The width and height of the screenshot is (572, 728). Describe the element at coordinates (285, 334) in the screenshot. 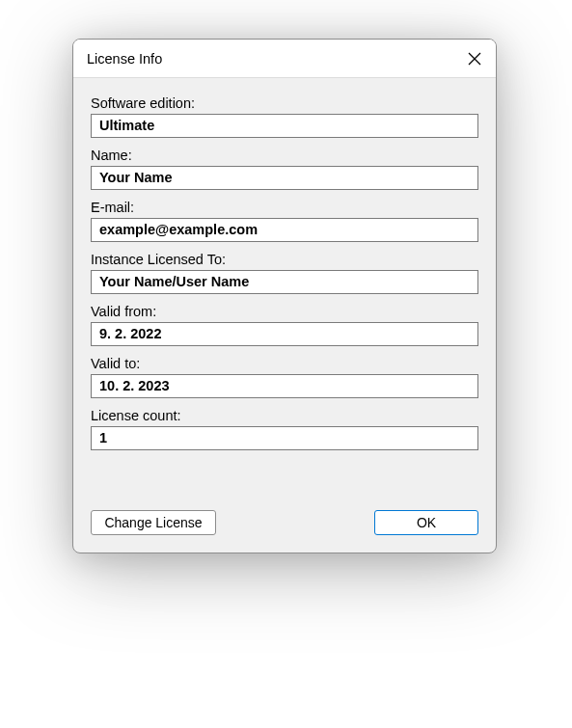

I see `value-valid-from: 9. 2. 2022` at that location.